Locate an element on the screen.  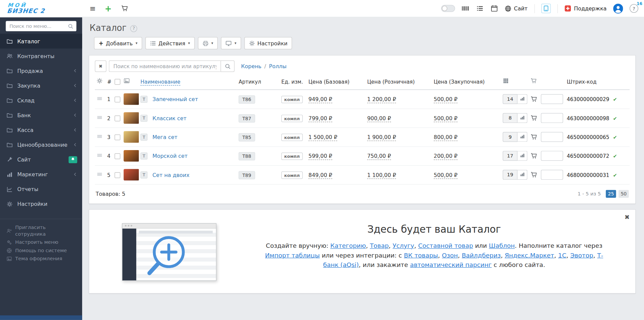
page-size-25-button: 25 is located at coordinates (611, 193).